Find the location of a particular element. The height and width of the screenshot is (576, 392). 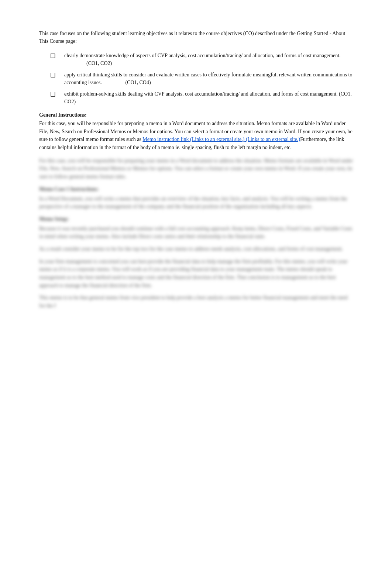

bullet-item-1: ❑ clearly demonstrate knowledge of aspec… is located at coordinates (196, 59).